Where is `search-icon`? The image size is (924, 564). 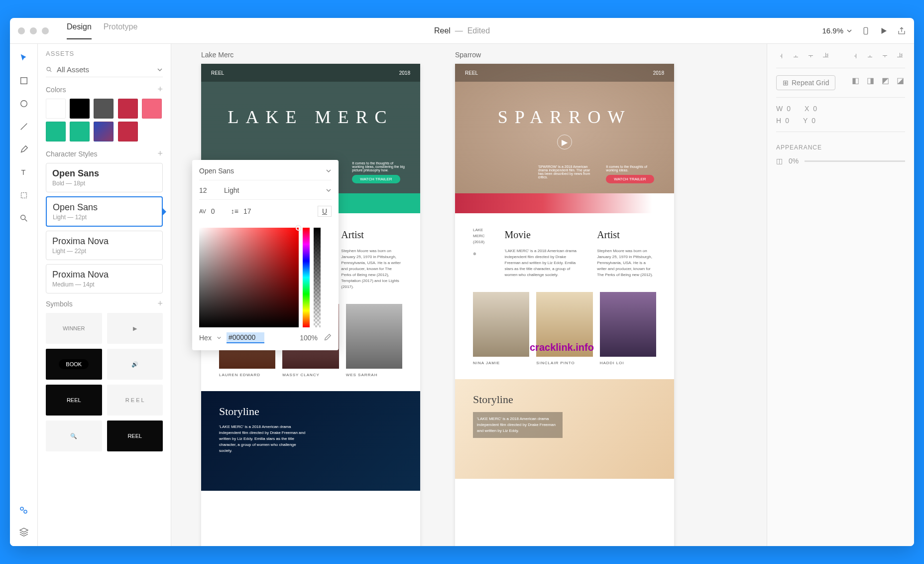
search-icon is located at coordinates (49, 70).